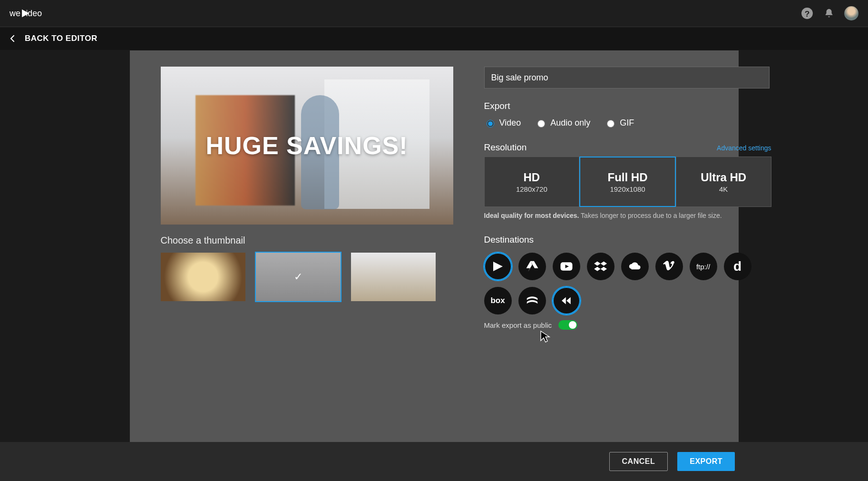 This screenshot has width=868, height=481. What do you see at coordinates (724, 182) in the screenshot?
I see `resolution-ultra-hd: Ultra HD 4K` at bounding box center [724, 182].